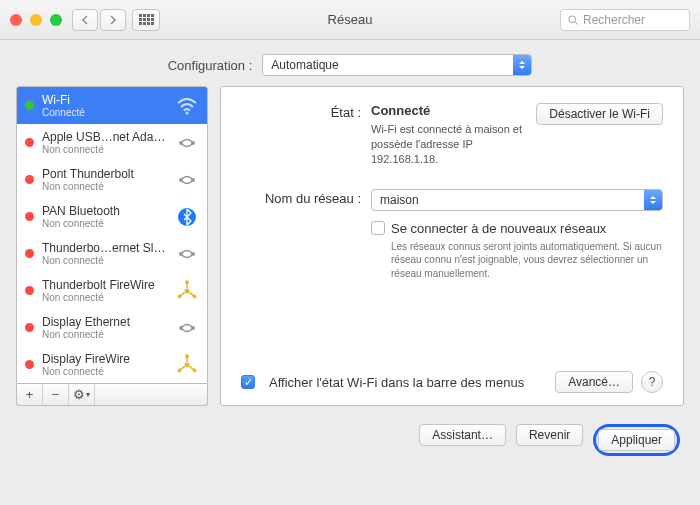 This screenshot has height=505, width=700. Describe the element at coordinates (248, 382) in the screenshot. I see `show-wifi-menu-checkbox` at that location.